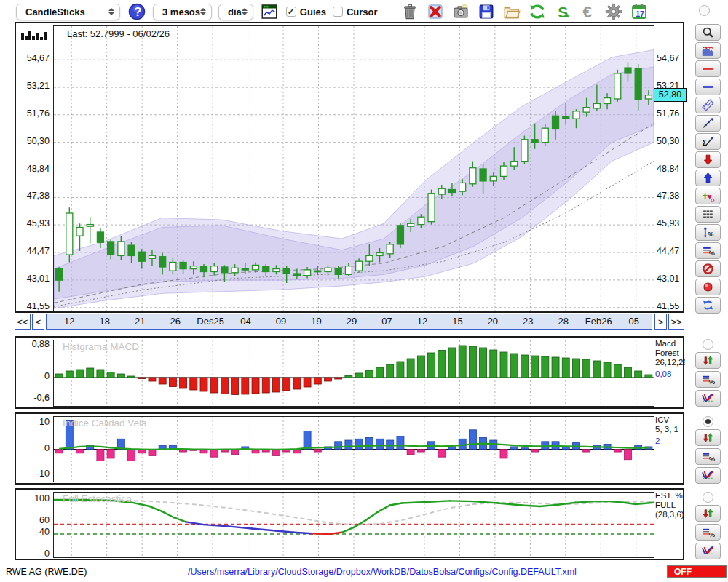 The height and width of the screenshot is (582, 728). Describe the element at coordinates (708, 160) in the screenshot. I see `arrow-down-tool-button` at that location.